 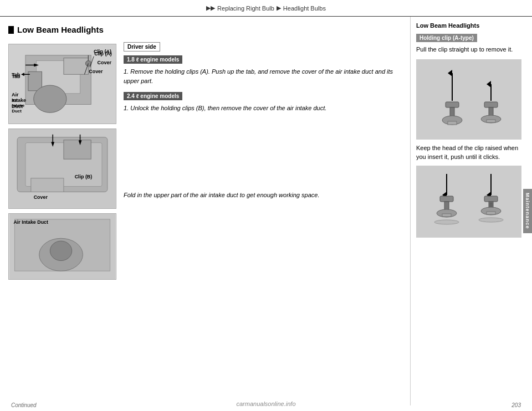 I want to click on clip-a-label: Clip (A), so click(x=103, y=52).